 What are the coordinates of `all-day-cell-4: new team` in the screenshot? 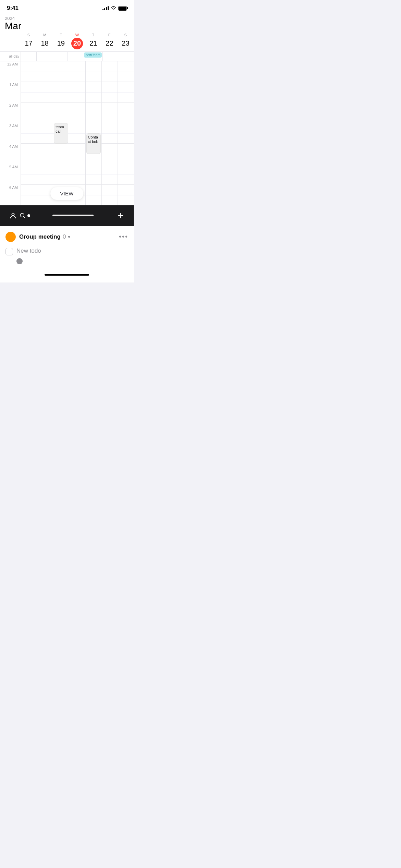 It's located at (93, 56).